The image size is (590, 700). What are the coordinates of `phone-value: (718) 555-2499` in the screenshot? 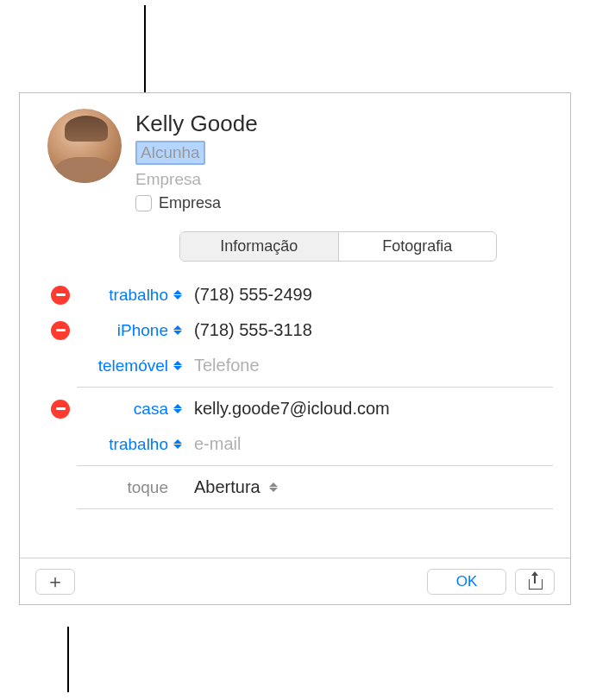 It's located at (373, 295).